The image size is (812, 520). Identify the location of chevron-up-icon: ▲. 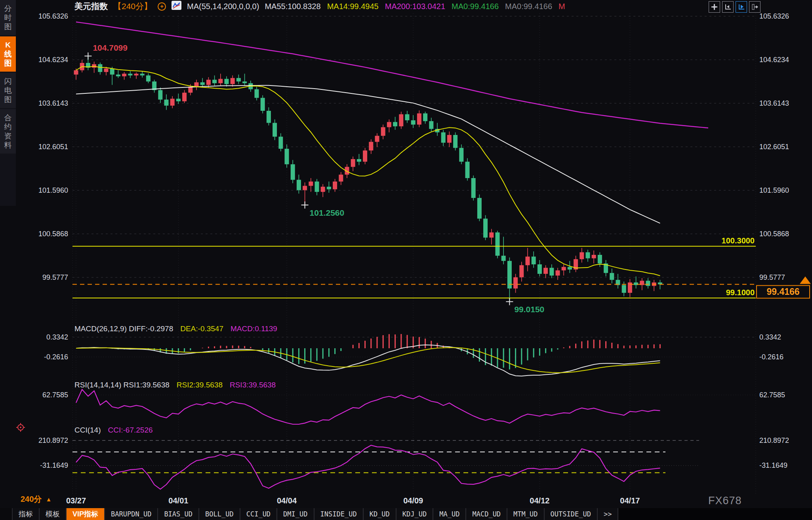
(48, 499).